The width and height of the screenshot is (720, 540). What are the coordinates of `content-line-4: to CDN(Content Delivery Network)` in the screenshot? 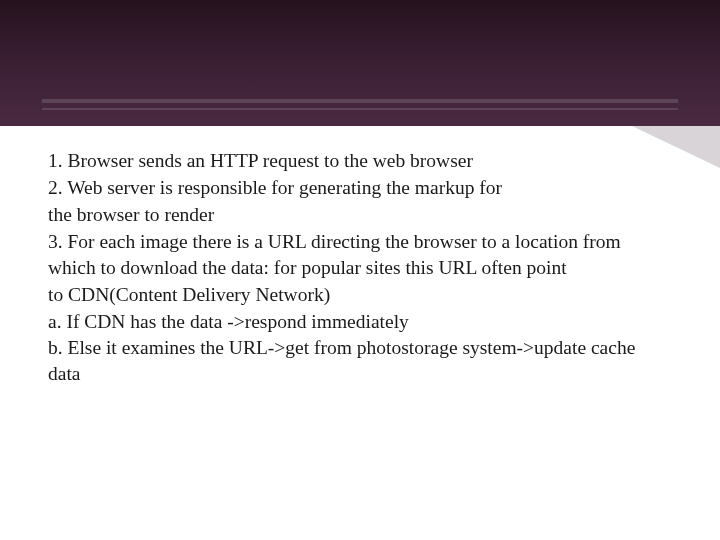 It's located at (348, 295).